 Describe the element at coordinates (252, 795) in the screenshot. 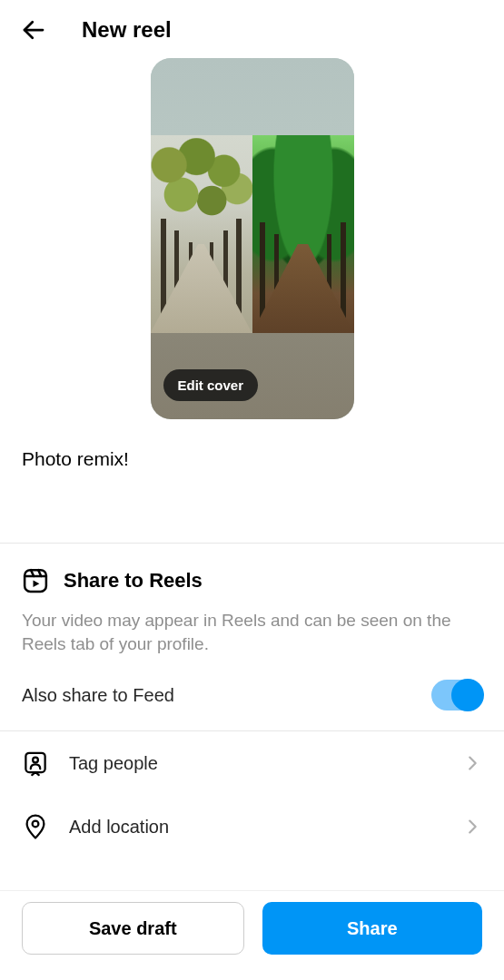

I see `options-list: Tag people Add location` at that location.